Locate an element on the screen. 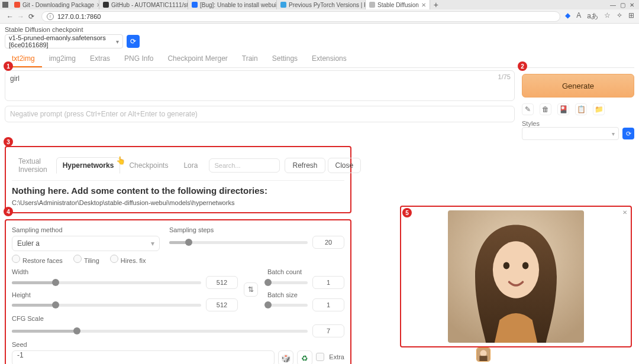 The width and height of the screenshot is (639, 364). swap-dimensions-button: ⇅ is located at coordinates (251, 290).